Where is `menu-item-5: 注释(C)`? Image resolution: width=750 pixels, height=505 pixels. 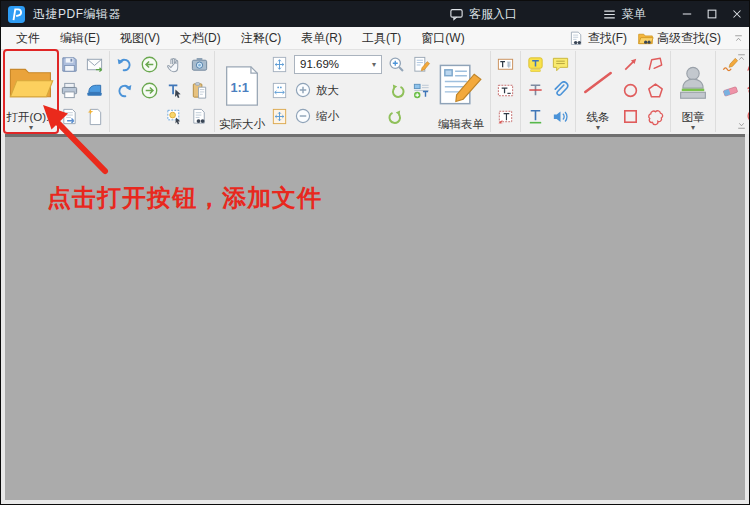
menu-item-5: 注释(C) is located at coordinates (262, 38).